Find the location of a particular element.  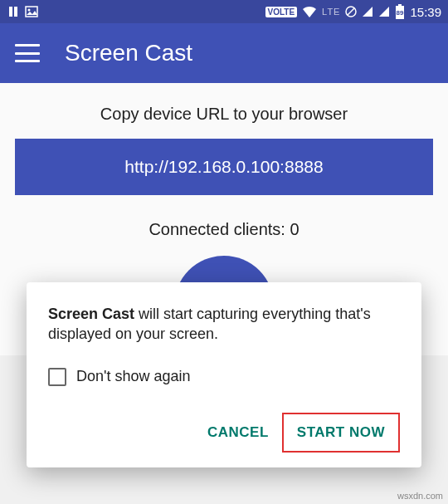

status-bar: VOLTE LTE 89 15:39 is located at coordinates (224, 12).